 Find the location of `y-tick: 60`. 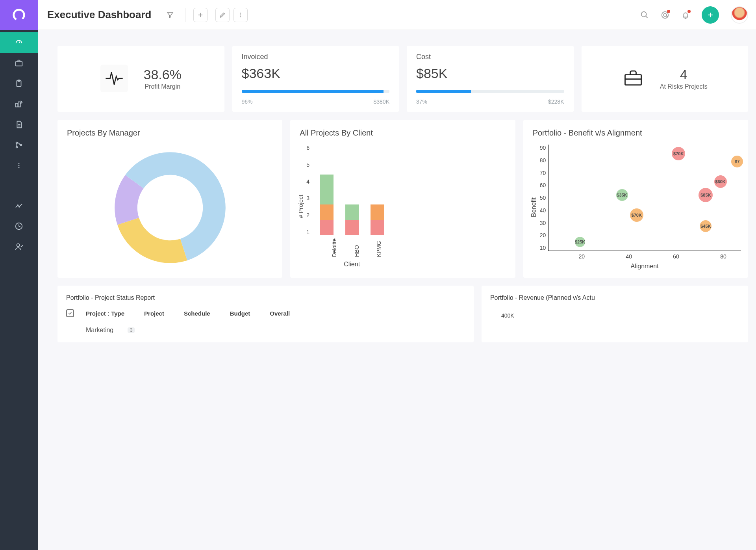

y-tick: 60 is located at coordinates (543, 185).